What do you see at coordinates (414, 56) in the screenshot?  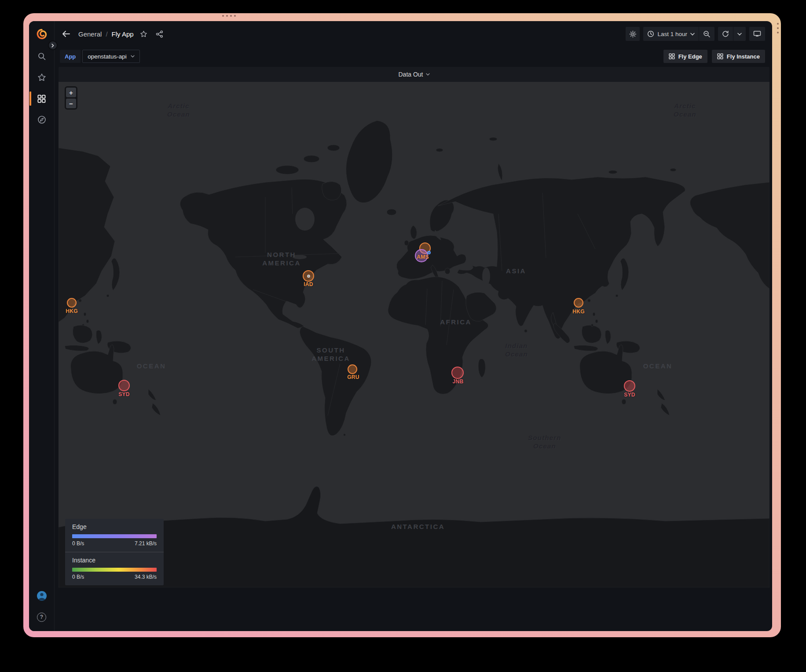 I see `dashboard-controls-row: App openstatus-api Fly Edge` at bounding box center [414, 56].